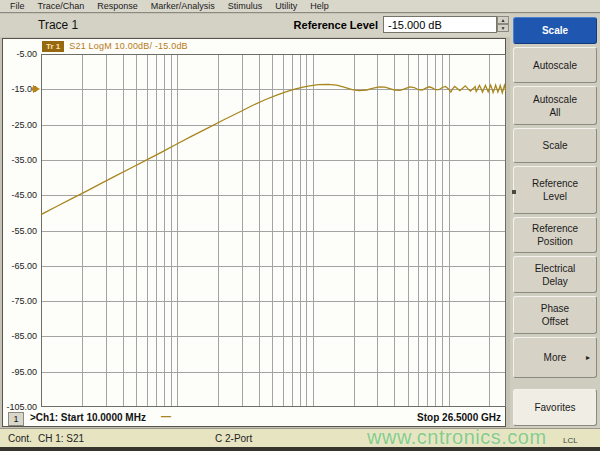 The image size is (600, 451). I want to click on reference-level-input: -15.000 dB, so click(440, 24).